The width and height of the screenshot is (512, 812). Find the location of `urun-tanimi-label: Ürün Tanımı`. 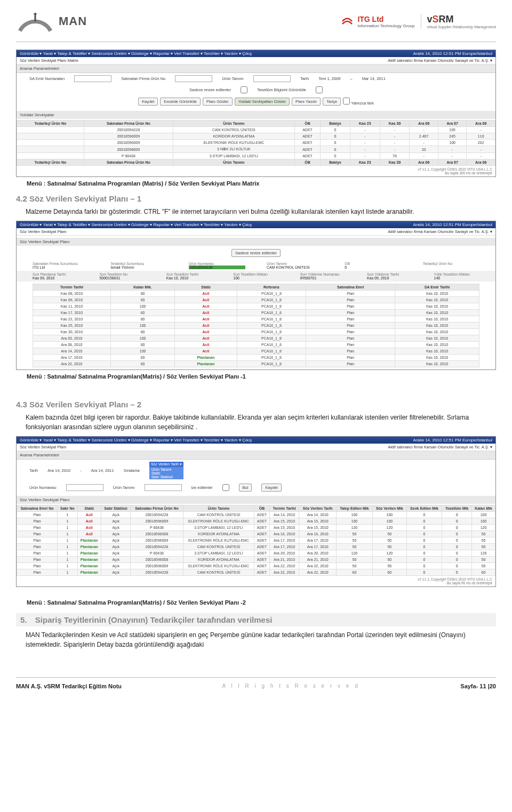

urun-tanimi-label: Ürün Tanımı is located at coordinates (233, 79).